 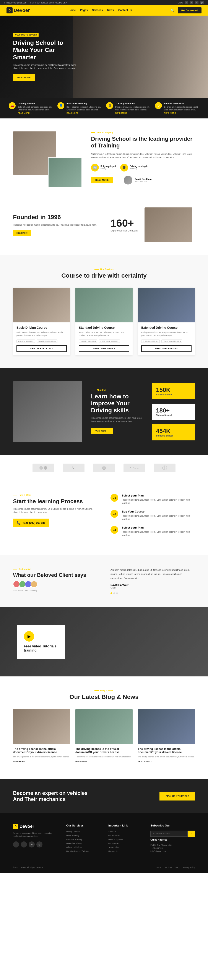 What do you see at coordinates (42, 339) in the screenshot?
I see `course-1-body: Basic Driving Course Proin pretium risus…` at bounding box center [42, 339].